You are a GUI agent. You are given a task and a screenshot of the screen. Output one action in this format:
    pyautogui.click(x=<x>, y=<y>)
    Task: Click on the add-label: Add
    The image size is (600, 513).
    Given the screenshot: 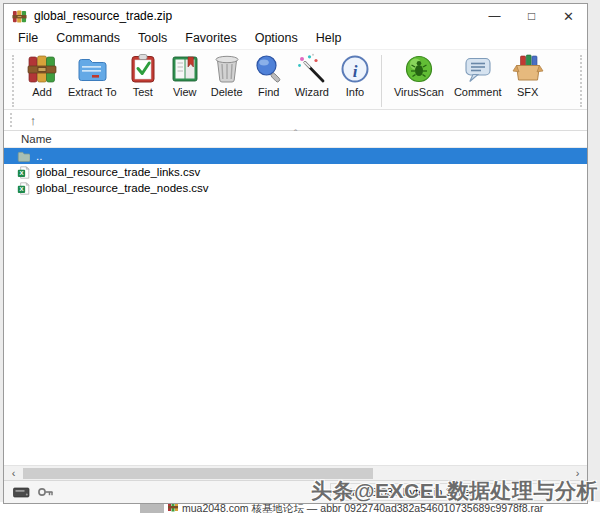 What is the action you would take?
    pyautogui.click(x=42, y=92)
    